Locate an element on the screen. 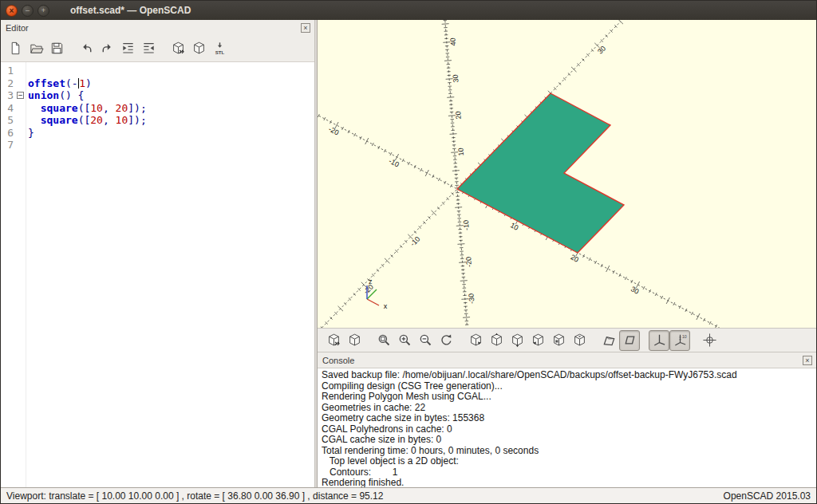 Image resolution: width=817 pixels, height=504 pixels. indent-button is located at coordinates (128, 49).